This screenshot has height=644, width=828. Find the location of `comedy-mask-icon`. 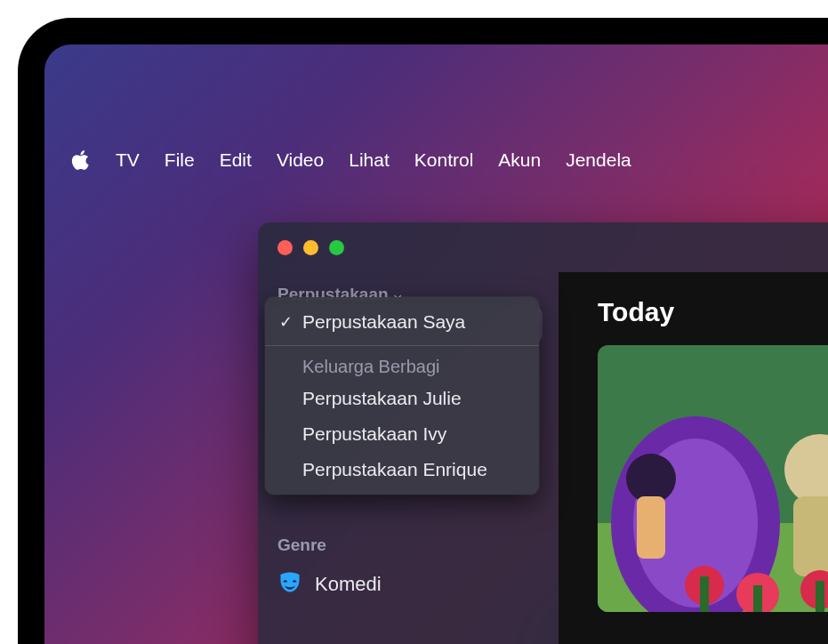

comedy-mask-icon is located at coordinates (290, 584).